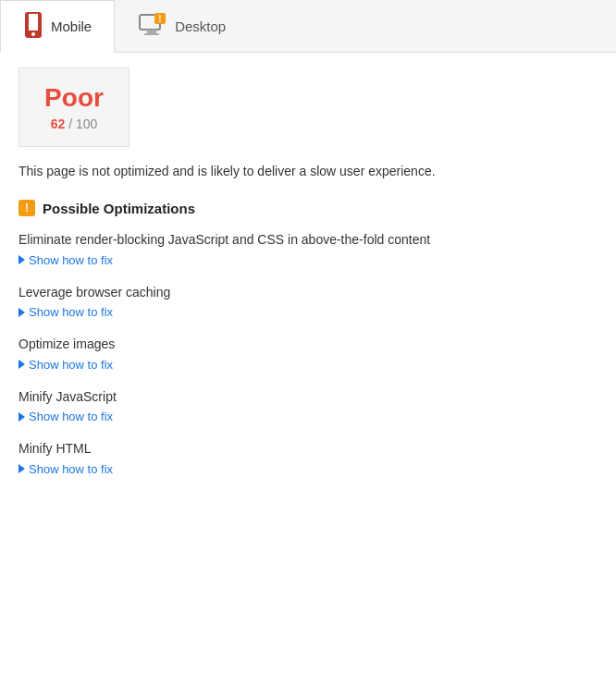 This screenshot has height=673, width=616. I want to click on score-numbers: 62 / 100, so click(74, 124).